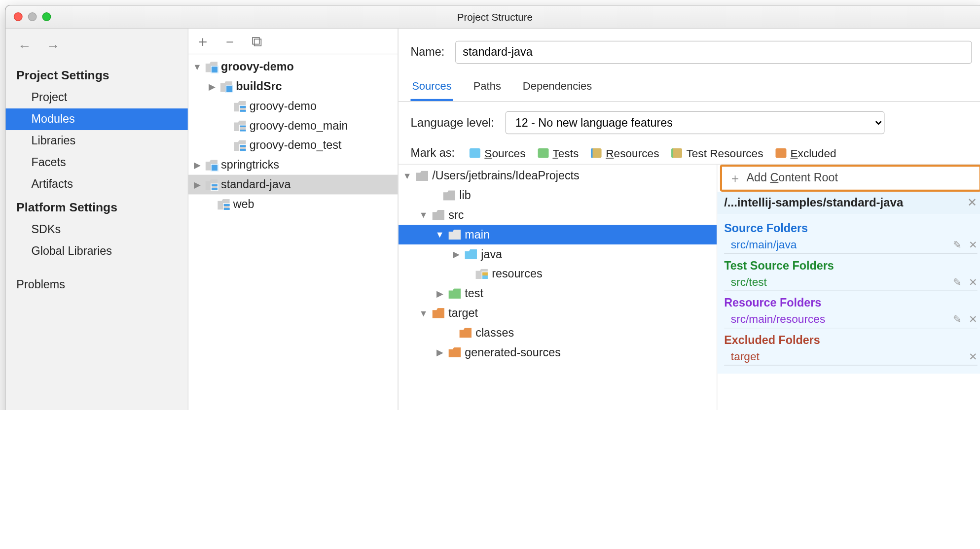  Describe the element at coordinates (557, 215) in the screenshot. I see `dir-row: ▼ src` at that location.